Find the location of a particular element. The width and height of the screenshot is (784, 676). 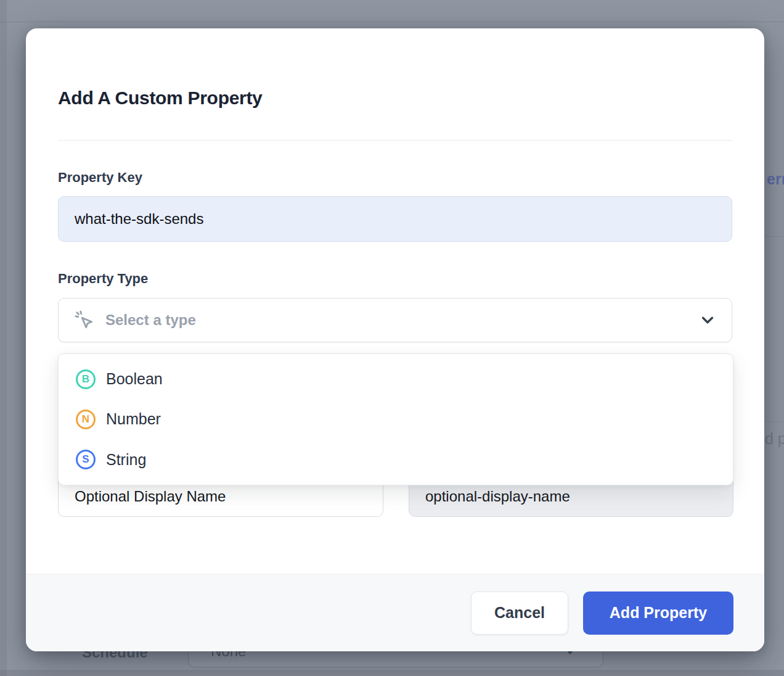

type-option-number: N Number is located at coordinates (396, 419).